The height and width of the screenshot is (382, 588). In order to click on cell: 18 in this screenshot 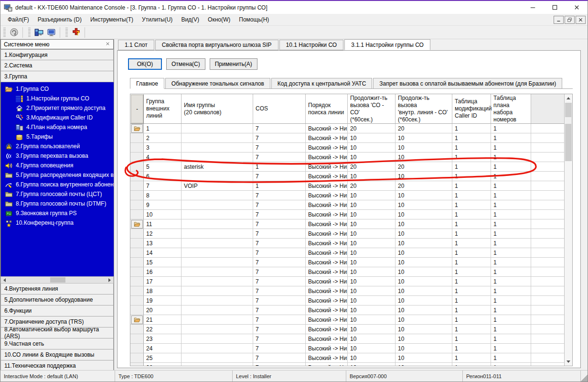, I will do `click(162, 291)`.